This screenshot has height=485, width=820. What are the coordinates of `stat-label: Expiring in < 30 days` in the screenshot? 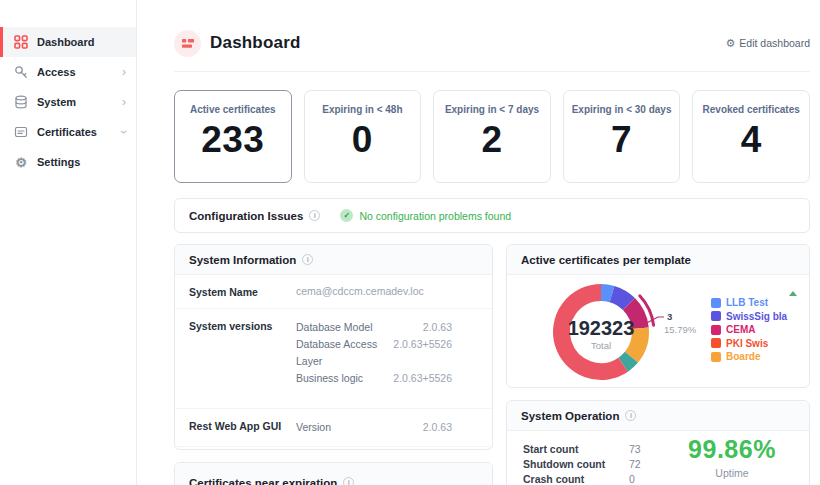 It's located at (622, 110).